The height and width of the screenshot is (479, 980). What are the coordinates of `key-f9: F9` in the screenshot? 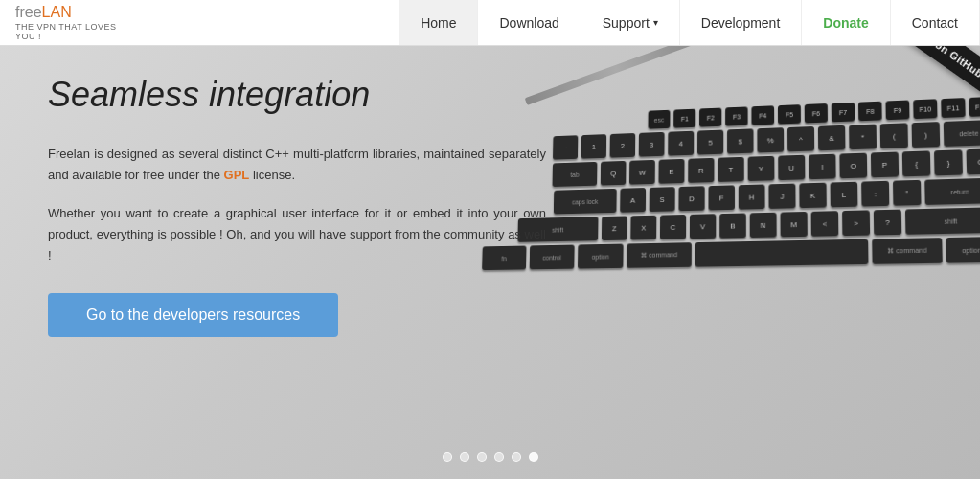 It's located at (897, 109).